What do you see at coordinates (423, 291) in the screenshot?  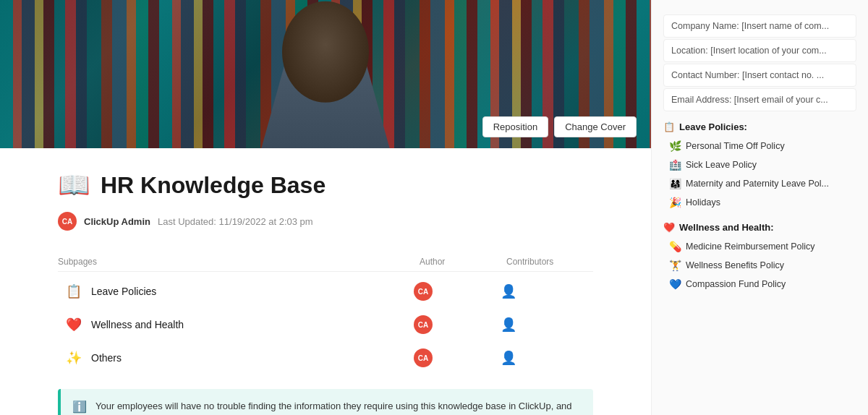 I see `leave-author-avatar: CA` at bounding box center [423, 291].